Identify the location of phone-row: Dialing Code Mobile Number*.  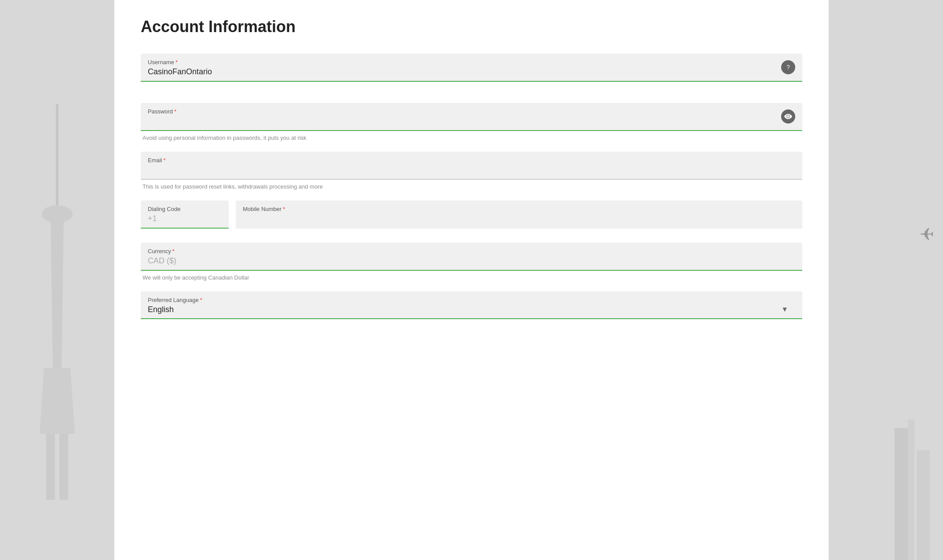
(472, 215).